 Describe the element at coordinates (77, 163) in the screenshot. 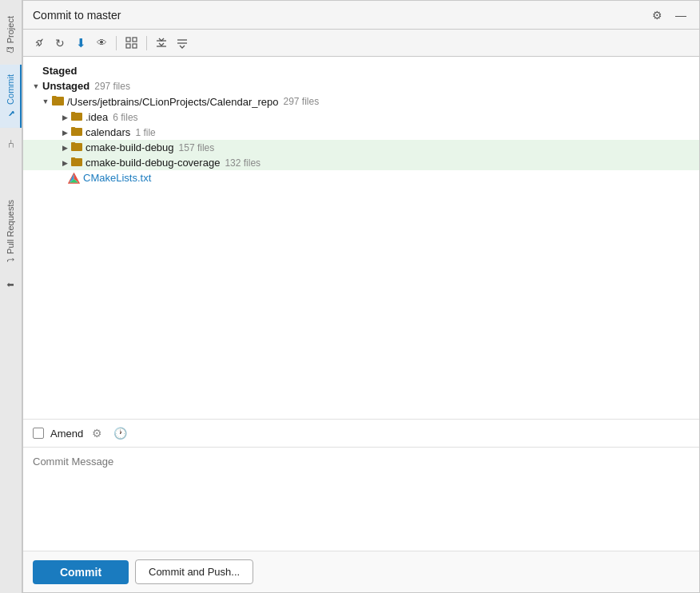

I see `cmake-debug-cov-folder-icon` at that location.